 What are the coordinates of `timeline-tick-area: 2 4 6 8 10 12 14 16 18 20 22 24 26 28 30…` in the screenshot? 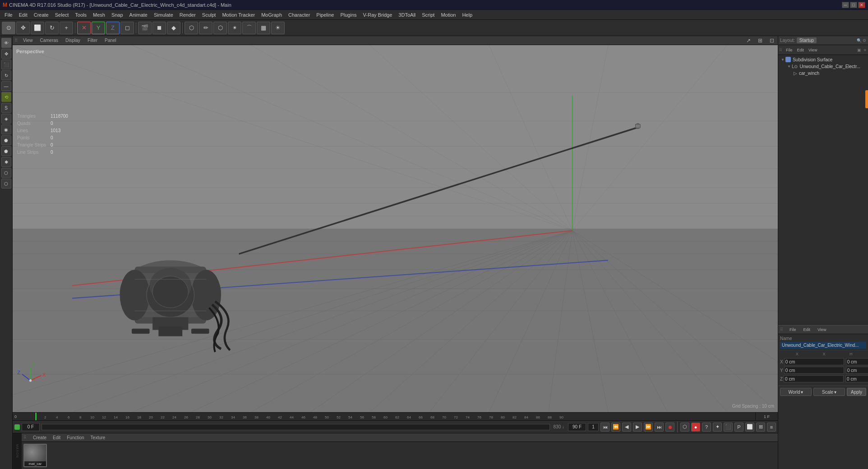 It's located at (395, 417).